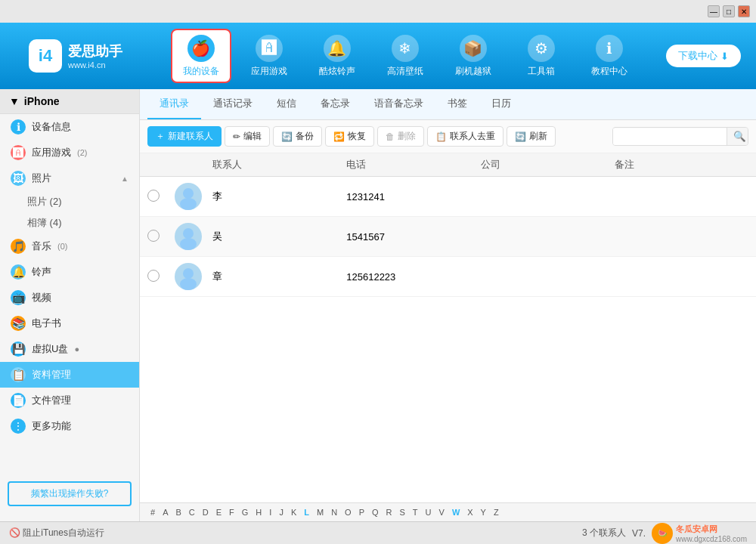  Describe the element at coordinates (259, 512) in the screenshot. I see `alpha-H: H` at that location.